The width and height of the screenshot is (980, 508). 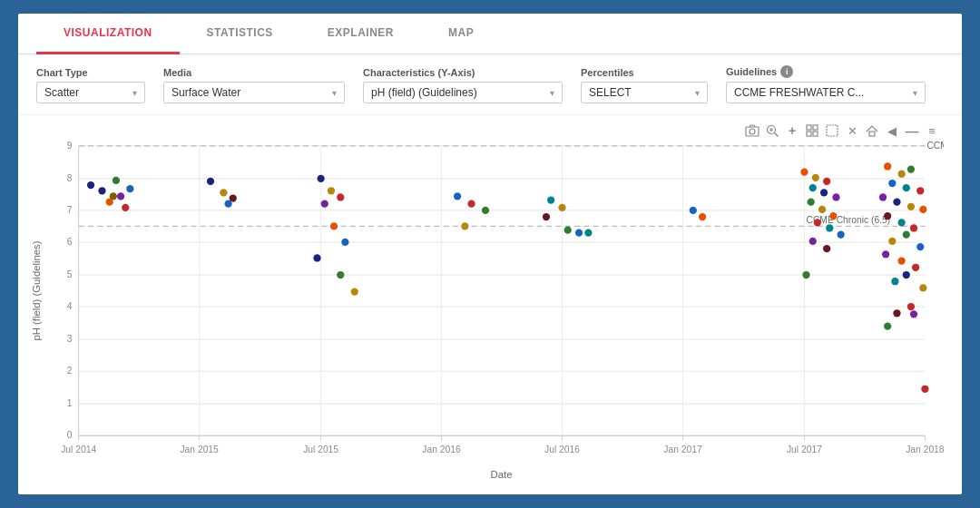 What do you see at coordinates (752, 131) in the screenshot?
I see `camera-icon` at bounding box center [752, 131].